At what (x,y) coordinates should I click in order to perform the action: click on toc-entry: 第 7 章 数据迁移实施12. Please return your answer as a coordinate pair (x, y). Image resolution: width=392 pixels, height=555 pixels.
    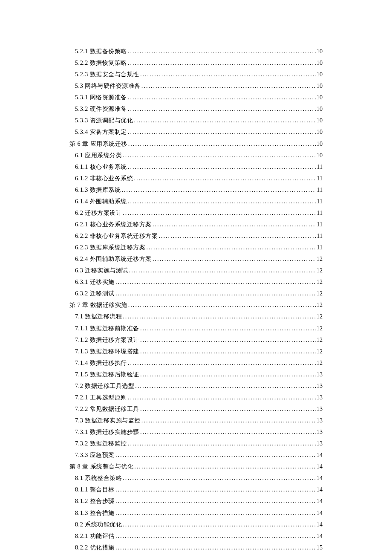
    Looking at the image, I should click on (196, 305).